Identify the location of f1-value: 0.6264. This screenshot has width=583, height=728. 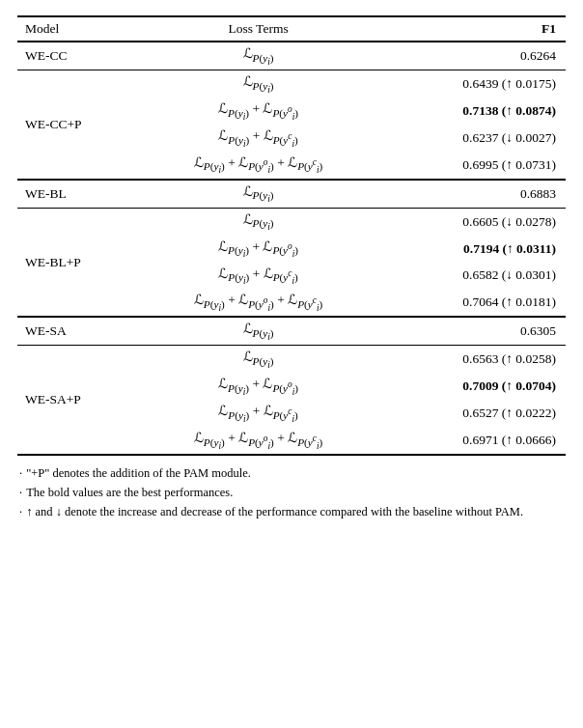
(472, 56).